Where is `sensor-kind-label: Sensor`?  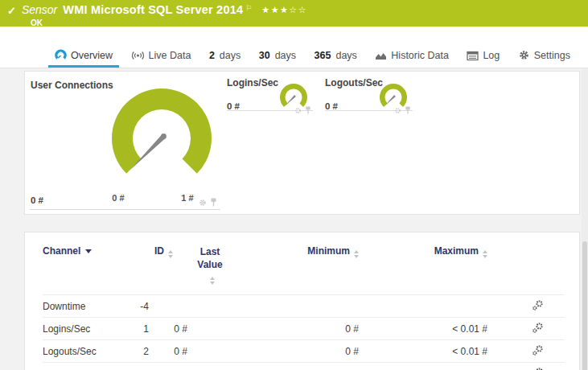 sensor-kind-label: Sensor is located at coordinates (39, 10).